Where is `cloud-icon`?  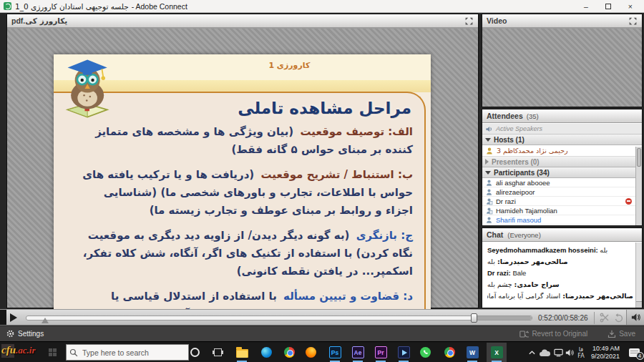
cloud-icon is located at coordinates (545, 353).